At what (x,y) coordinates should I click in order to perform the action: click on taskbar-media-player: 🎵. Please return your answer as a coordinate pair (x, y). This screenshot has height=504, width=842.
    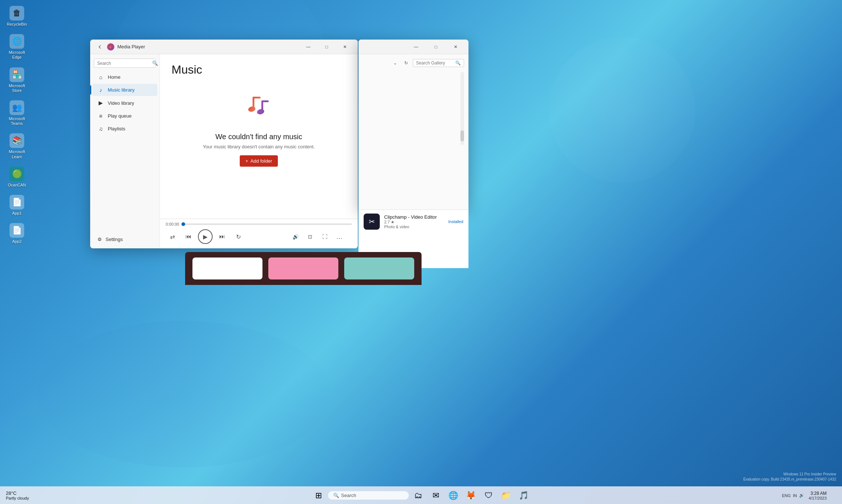
    Looking at the image, I should click on (524, 496).